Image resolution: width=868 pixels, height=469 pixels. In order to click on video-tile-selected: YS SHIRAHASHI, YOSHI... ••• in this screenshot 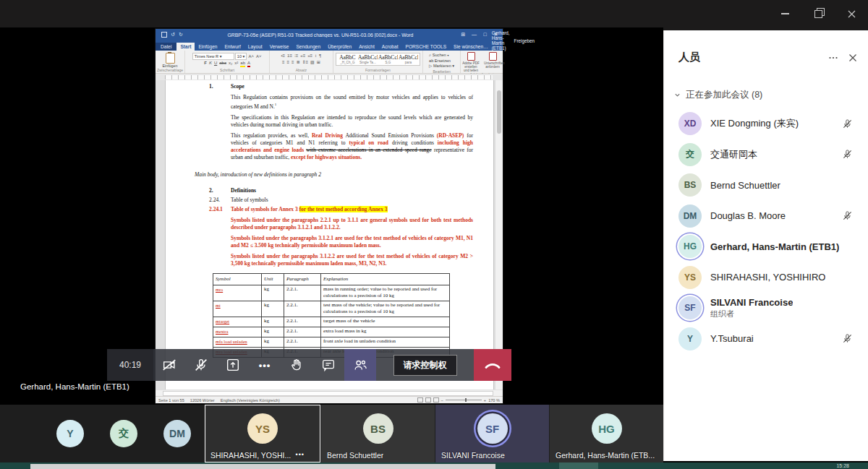, I will do `click(263, 434)`.